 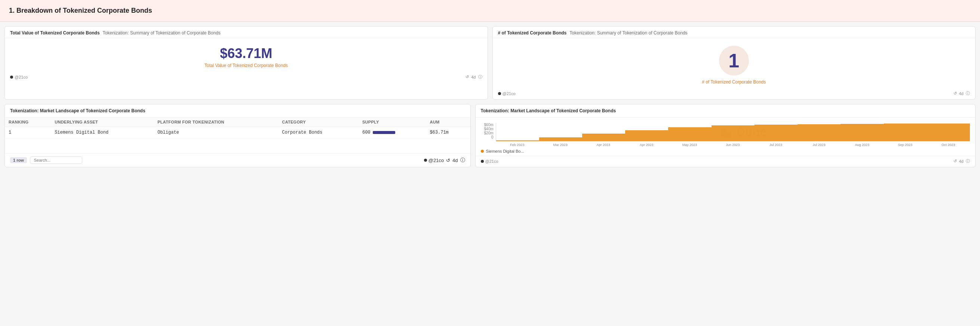 What do you see at coordinates (237, 122) in the screenshot?
I see `table-head: Ranking Underlying Asset Platform for To…` at bounding box center [237, 122].